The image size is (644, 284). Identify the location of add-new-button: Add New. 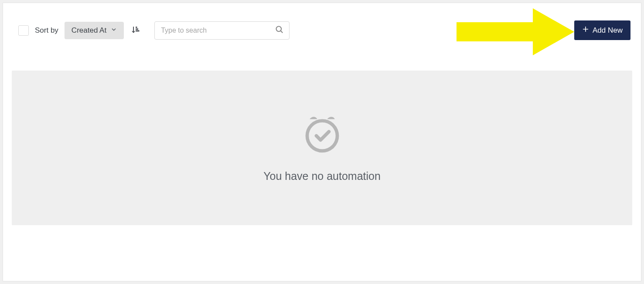
(603, 30).